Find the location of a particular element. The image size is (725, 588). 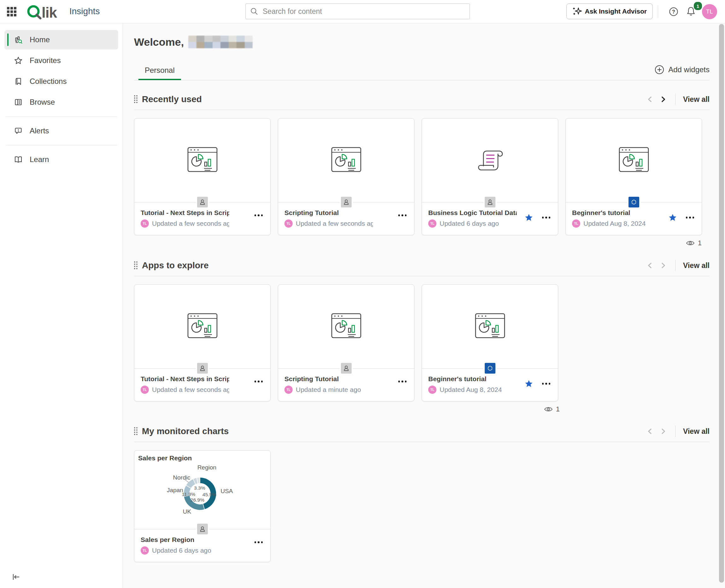

card-title: Sales per Region is located at coordinates (185, 540).